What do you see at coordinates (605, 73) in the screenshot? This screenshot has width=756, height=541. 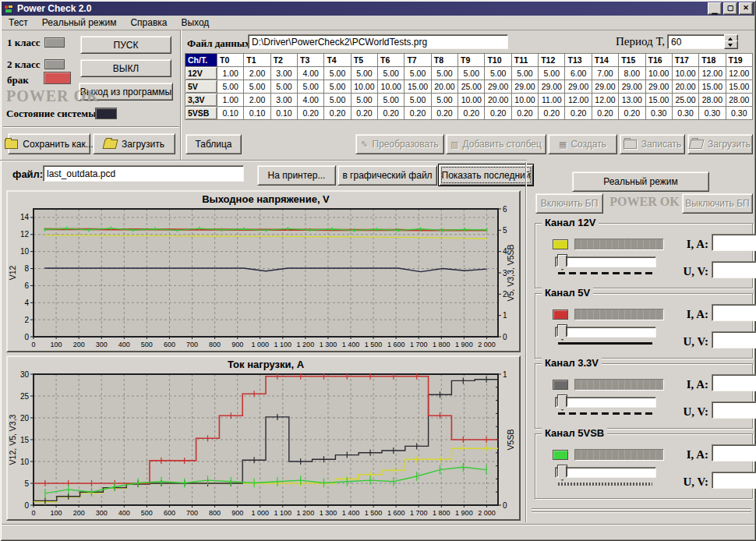 I see `table-cell: 7.00` at bounding box center [605, 73].